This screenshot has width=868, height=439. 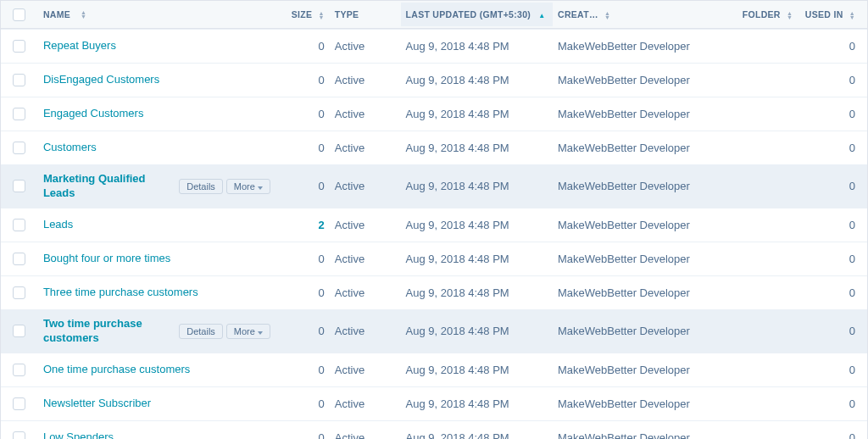 I want to click on table-row: Leads 2 Active Aug 9, 2018 4:48 PM MakeW…, so click(x=434, y=225).